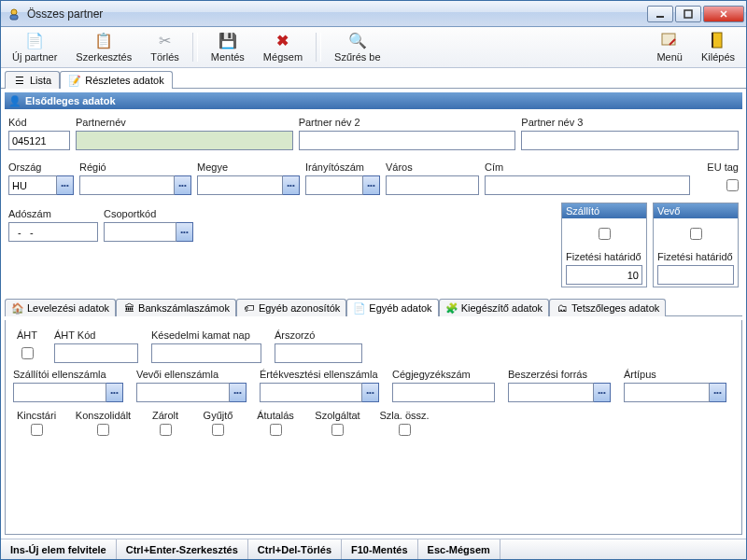 This screenshot has height=560, width=747. What do you see at coordinates (206, 353) in the screenshot?
I see `latedays-input` at bounding box center [206, 353].